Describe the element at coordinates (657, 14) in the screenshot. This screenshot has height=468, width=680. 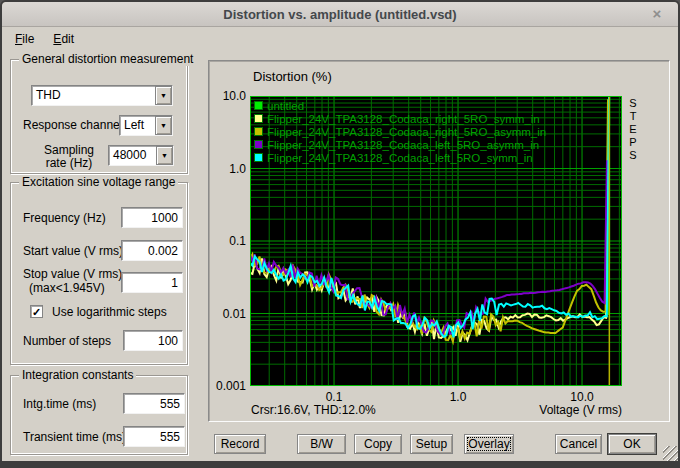
I see `close-icon: ×` at that location.